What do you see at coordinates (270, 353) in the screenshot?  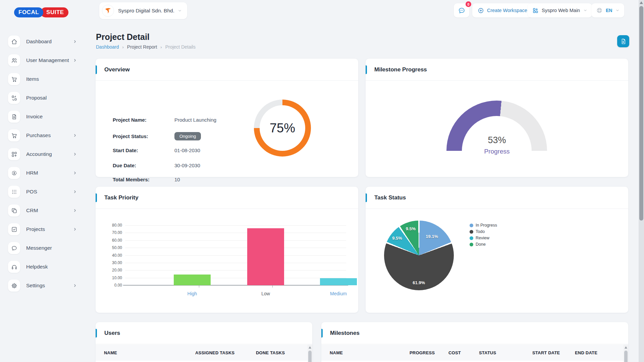 I see `column-header-done-tasks: DONE TASKS` at bounding box center [270, 353].